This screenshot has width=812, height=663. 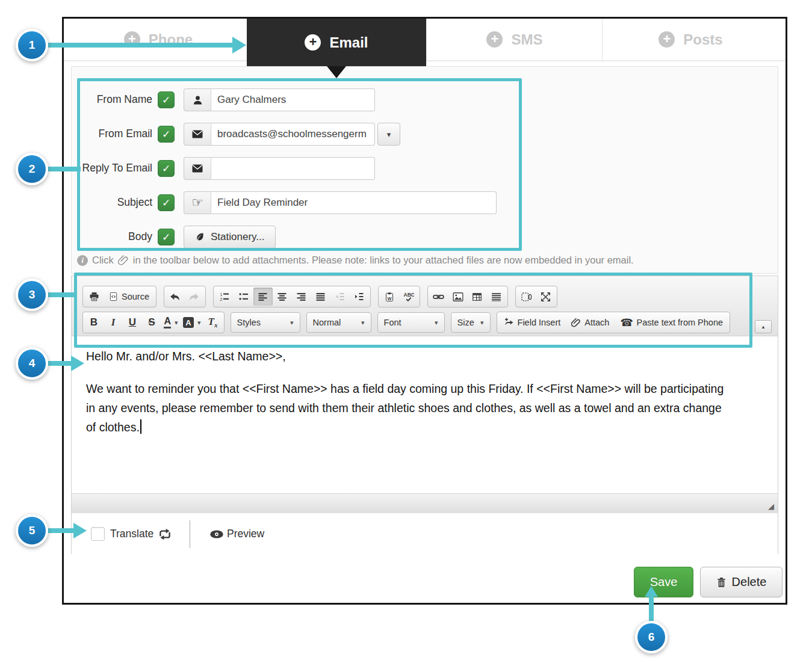 What do you see at coordinates (672, 322) in the screenshot?
I see `paste-text-from-phone-button: ☎ Paste text from Phone` at bounding box center [672, 322].